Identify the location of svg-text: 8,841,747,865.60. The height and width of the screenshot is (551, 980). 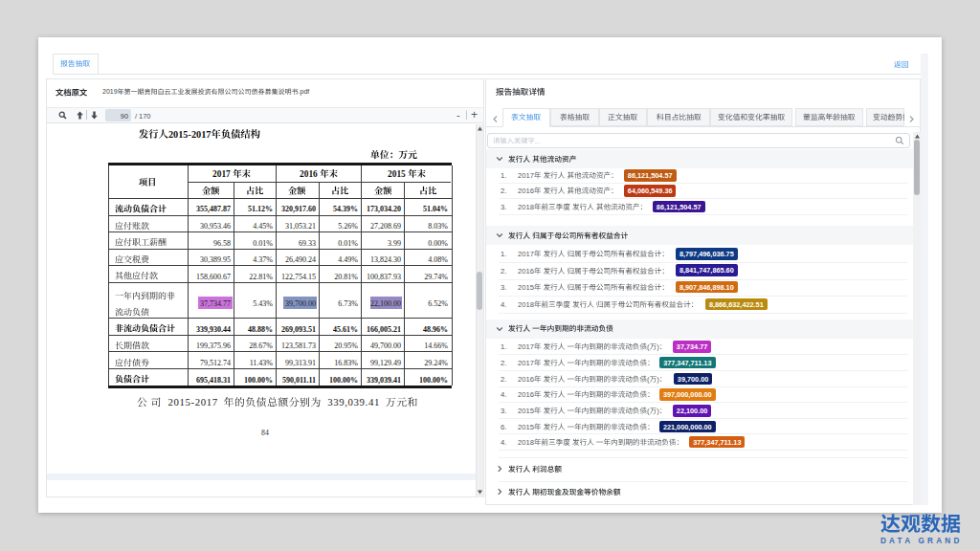
(706, 272).